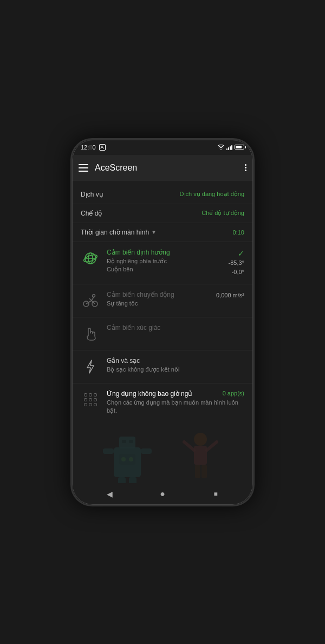 Image resolution: width=325 pixels, height=644 pixels. I want to click on orientation-sensor-info: Cảm biến định hướng Độ nghiêng phía trướ…, so click(165, 261).